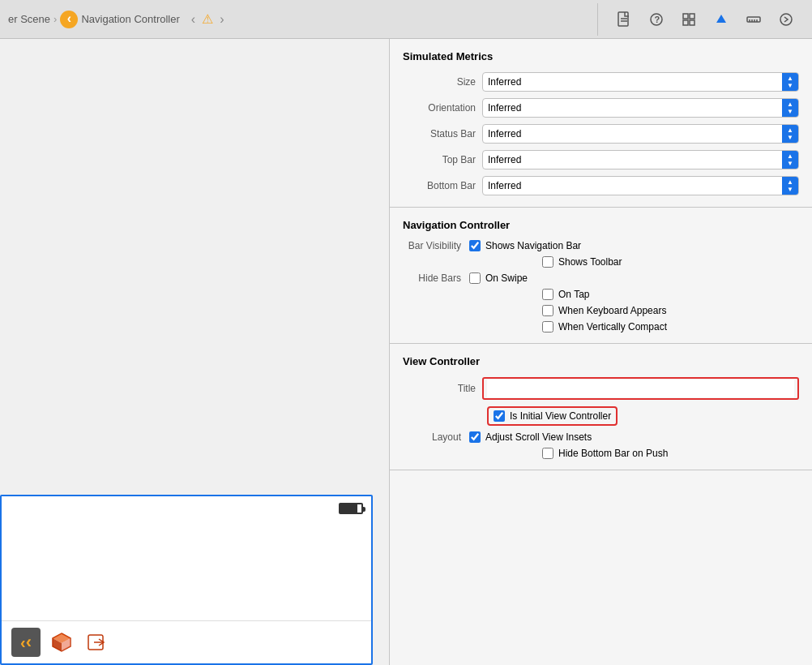  Describe the element at coordinates (69, 19) in the screenshot. I see `back-button` at that location.